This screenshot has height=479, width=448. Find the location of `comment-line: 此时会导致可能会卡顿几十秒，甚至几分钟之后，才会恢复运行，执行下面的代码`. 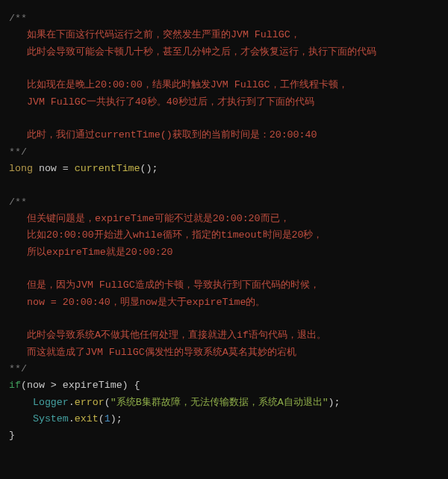

comment-line: 此时会导致可能会卡顿几十秒，甚至几分钟之后，才会恢复运行，执行下面的代码 is located at coordinates (193, 52).